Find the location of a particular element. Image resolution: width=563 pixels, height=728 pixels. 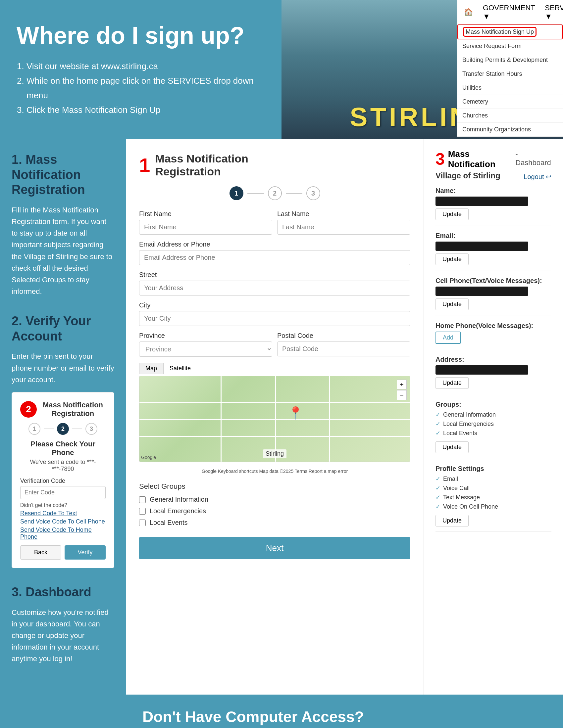

didnt-get-label: Didn't get the code? is located at coordinates (63, 505).